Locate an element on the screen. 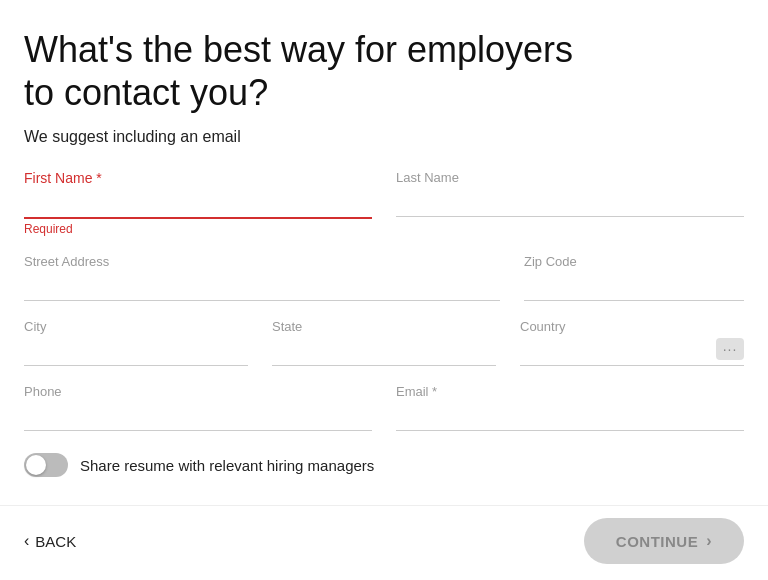 The width and height of the screenshot is (768, 580). email-label: Email * is located at coordinates (570, 392).